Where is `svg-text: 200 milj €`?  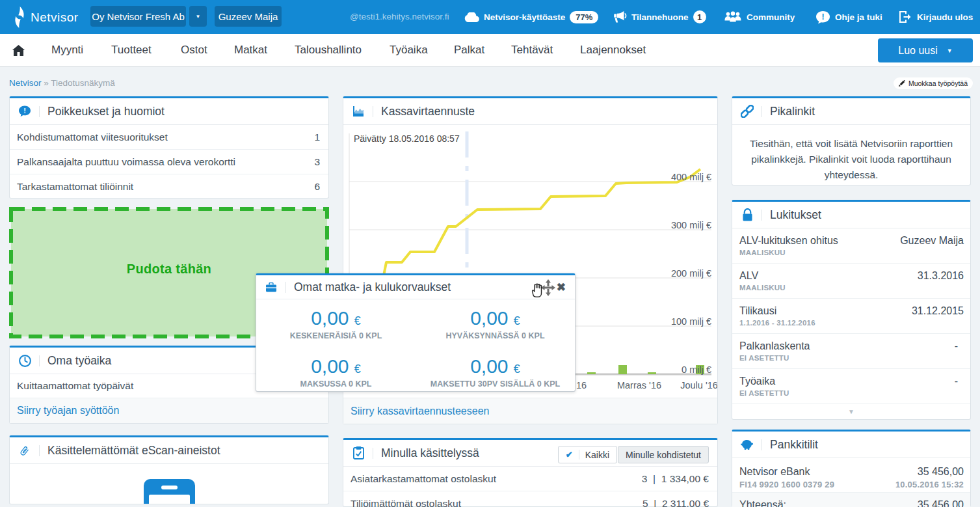
svg-text: 200 milj € is located at coordinates (691, 273).